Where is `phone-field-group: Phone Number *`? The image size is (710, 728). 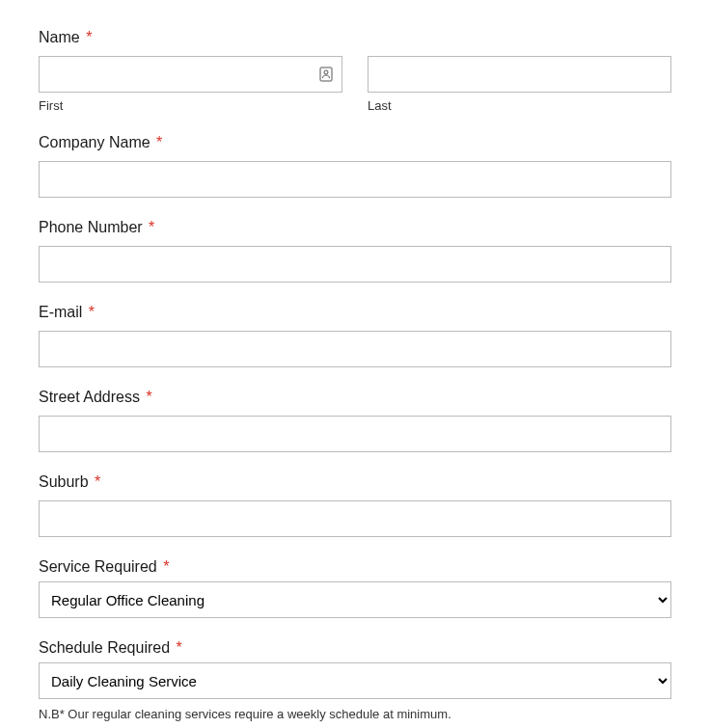
phone-field-group: Phone Number * is located at coordinates (355, 251).